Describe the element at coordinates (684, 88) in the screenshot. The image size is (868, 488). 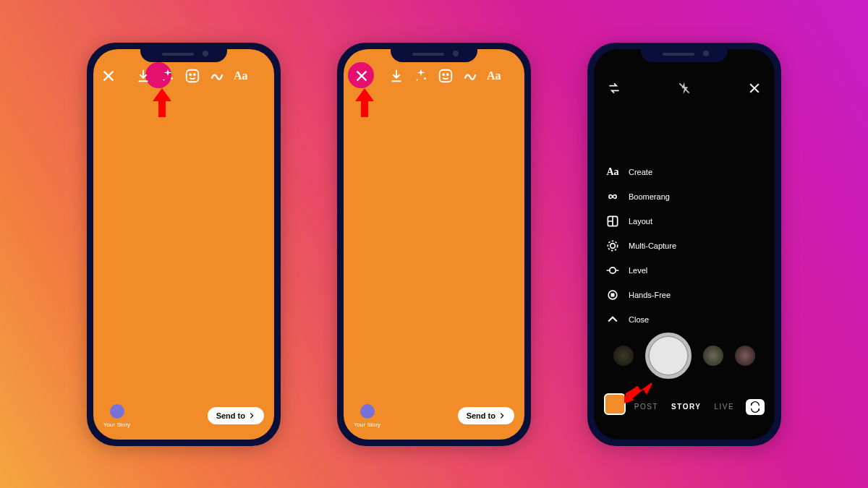
I see `flash-off-icon` at that location.